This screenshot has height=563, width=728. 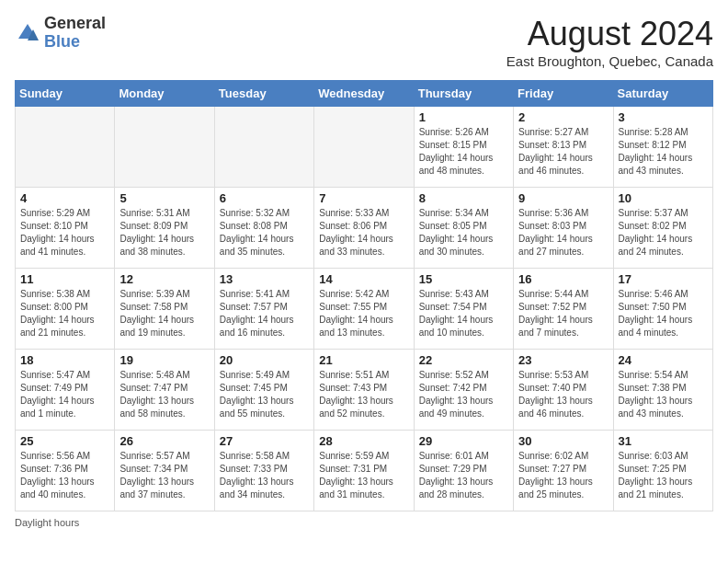 What do you see at coordinates (463, 228) in the screenshot?
I see `calendar-cell: 8Sunrise: 5:34 AMSunset: 8:05 PMDaylight…` at bounding box center [463, 228].